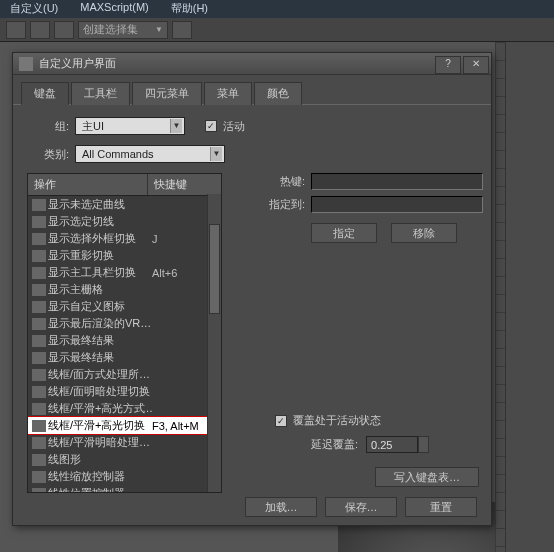  Describe the element at coordinates (277, 30) in the screenshot. I see `toolbar: 创建选择集 ▼` at that location.